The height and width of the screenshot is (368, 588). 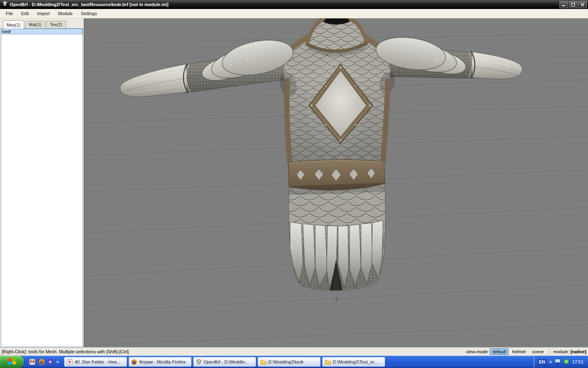 I want to click on quicklaunch-overflow-chevron: », so click(x=58, y=362).